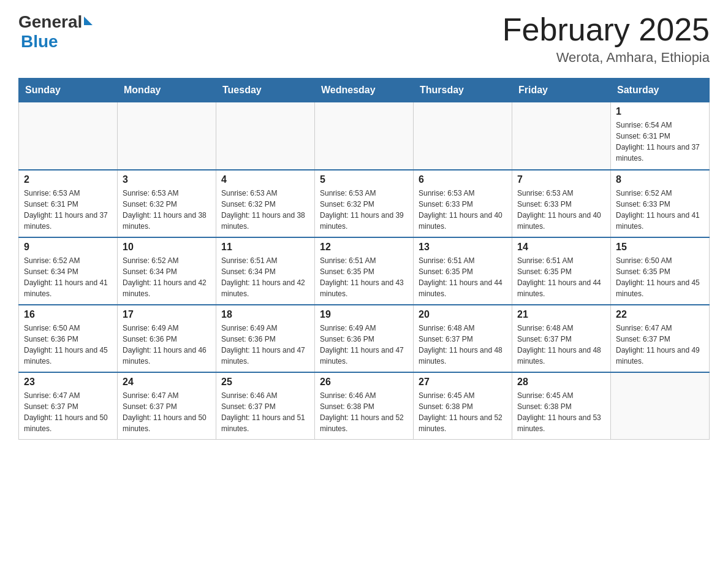 The height and width of the screenshot is (563, 728). What do you see at coordinates (69, 339) in the screenshot?
I see `calendar-day-cell: 16Sunrise: 6:50 AMSunset: 6:36 PMDayligh…` at bounding box center [69, 339].